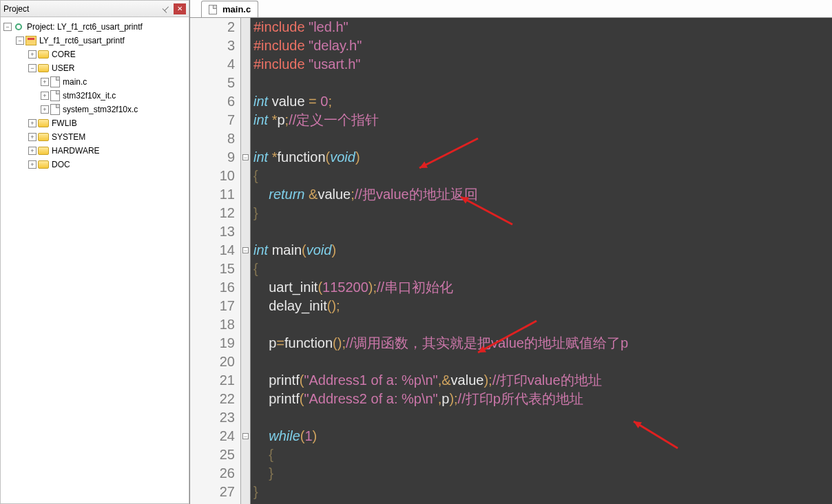 The width and height of the screenshot is (832, 504). What do you see at coordinates (541, 380) in the screenshot?
I see `code-line: printf("Address1 of a: %p\n",&value);//打…` at bounding box center [541, 380].